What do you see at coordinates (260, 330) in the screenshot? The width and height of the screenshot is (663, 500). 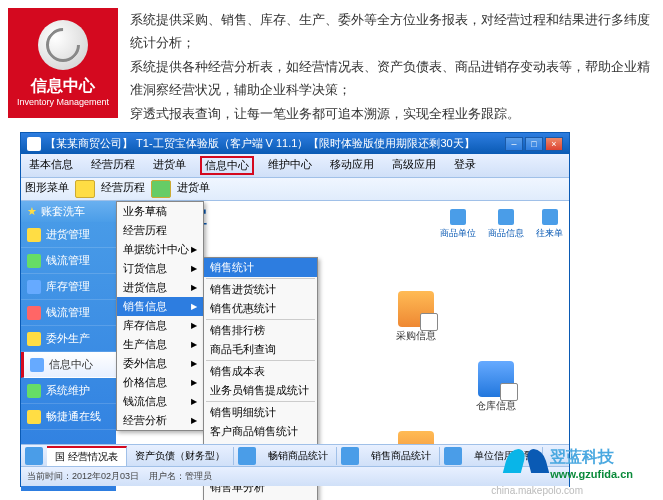 I see `submenu-item: 销售排行榜` at bounding box center [260, 330].